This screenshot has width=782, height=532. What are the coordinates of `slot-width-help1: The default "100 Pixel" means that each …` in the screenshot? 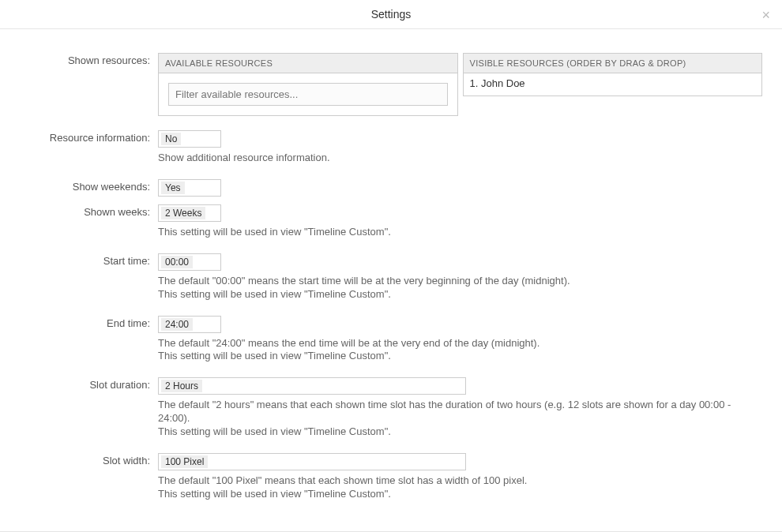 It's located at (460, 481).